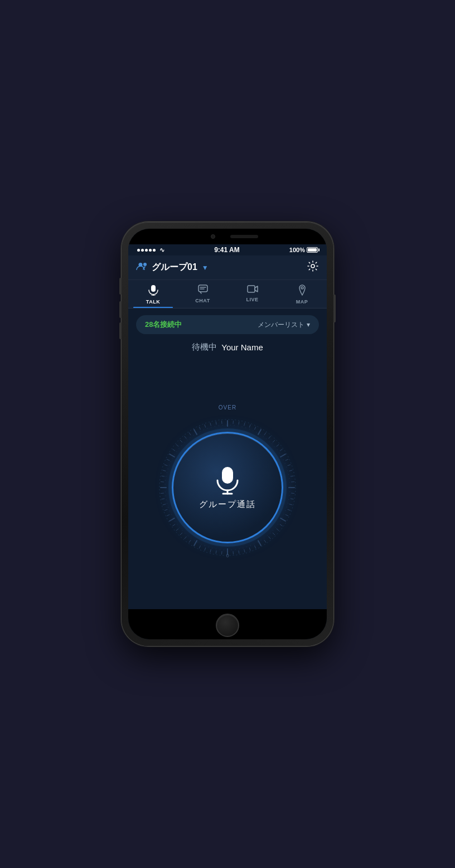 Image resolution: width=455 pixels, height=868 pixels. Describe the element at coordinates (297, 250) in the screenshot. I see `battery-text: 100%` at that location.